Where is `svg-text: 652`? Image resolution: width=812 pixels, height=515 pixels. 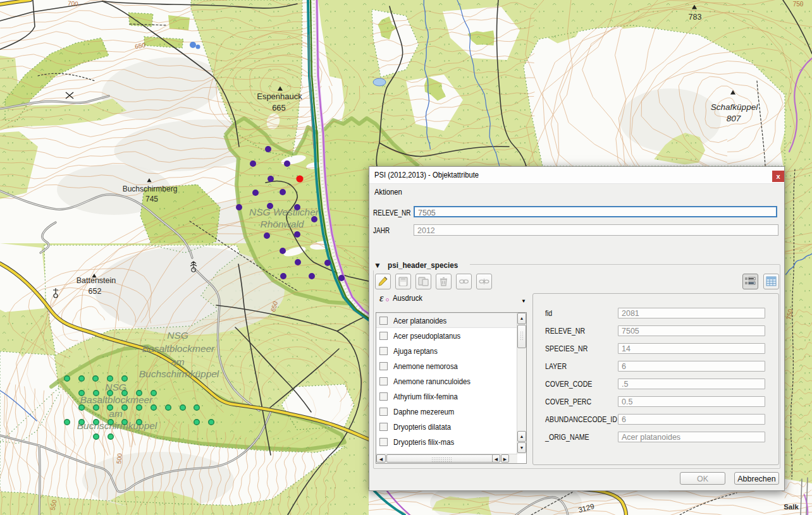
svg-text: 652 is located at coordinates (95, 291).